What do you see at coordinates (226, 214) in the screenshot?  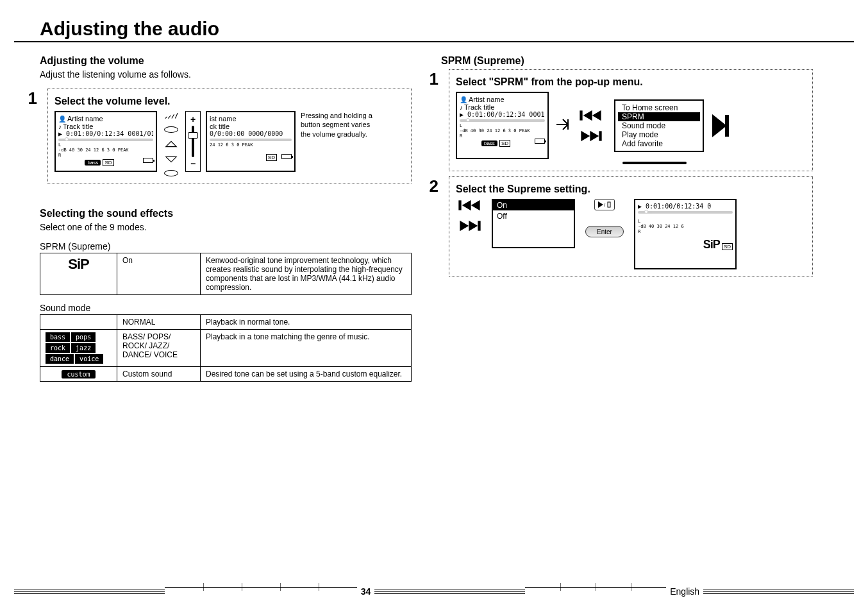 I see `sound-effects-heading: Selecting the sound effects` at bounding box center [226, 214].